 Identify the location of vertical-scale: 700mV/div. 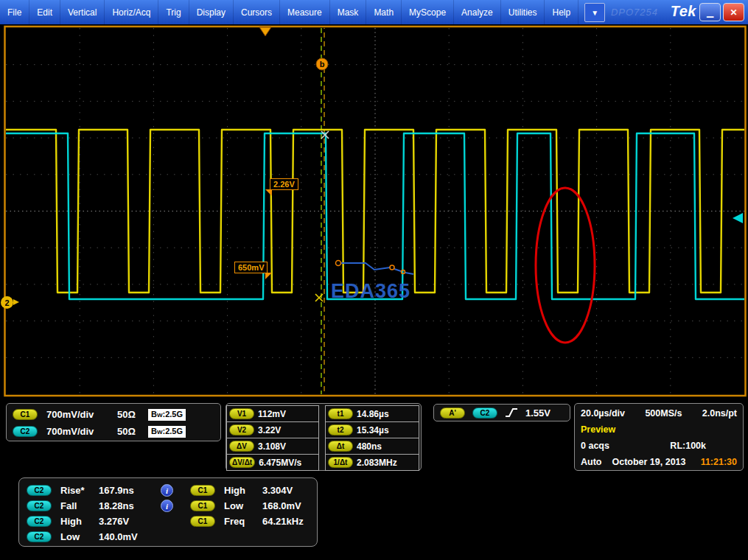
(82, 432).